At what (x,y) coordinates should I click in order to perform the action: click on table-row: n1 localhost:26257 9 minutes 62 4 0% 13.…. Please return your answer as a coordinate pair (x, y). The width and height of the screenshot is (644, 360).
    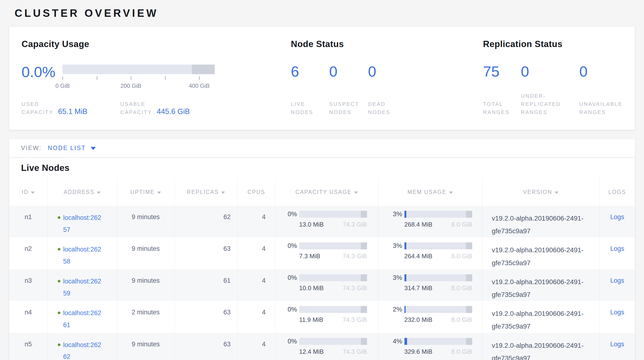
    Looking at the image, I should click on (322, 222).